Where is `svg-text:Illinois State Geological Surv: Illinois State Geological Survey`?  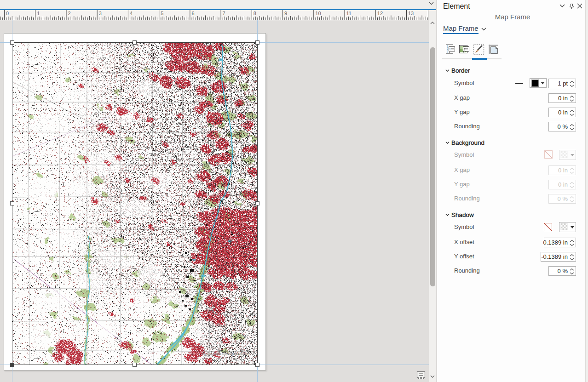 svg-text:Illinois State Geological Surv: Illinois State Geological Survey is located at coordinates (226, 354).